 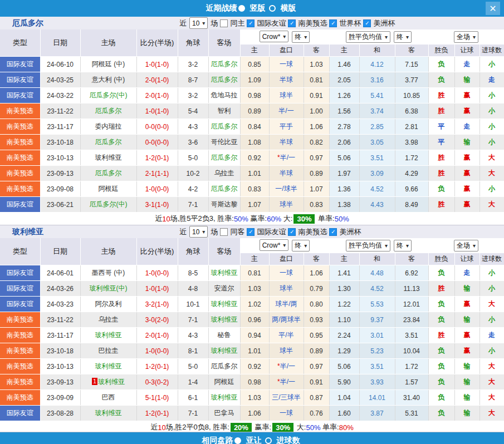 What do you see at coordinates (157, 304) in the screenshot?
I see `score-cell: 3-2(1-0)` at bounding box center [157, 304].